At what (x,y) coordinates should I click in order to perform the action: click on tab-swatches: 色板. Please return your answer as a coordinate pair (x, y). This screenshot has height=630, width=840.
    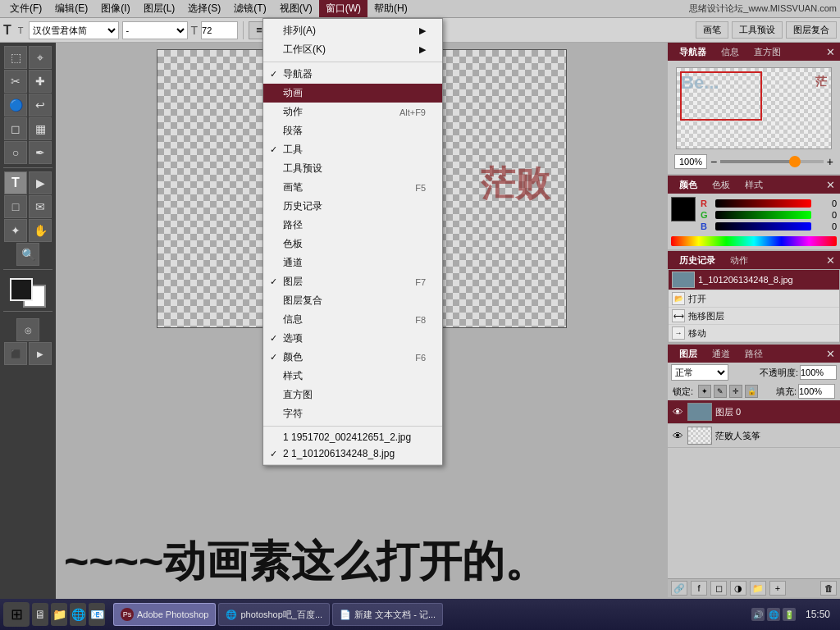
    Looking at the image, I should click on (721, 185).